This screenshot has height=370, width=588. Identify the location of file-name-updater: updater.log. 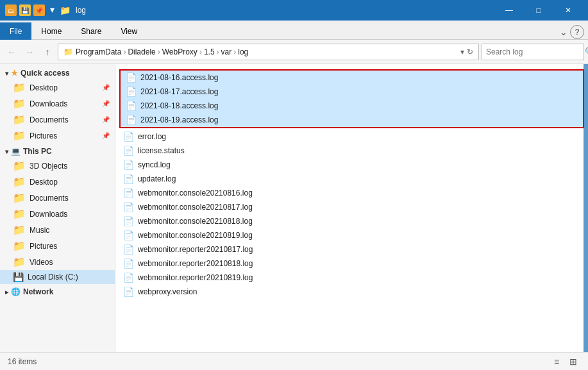
(156, 179).